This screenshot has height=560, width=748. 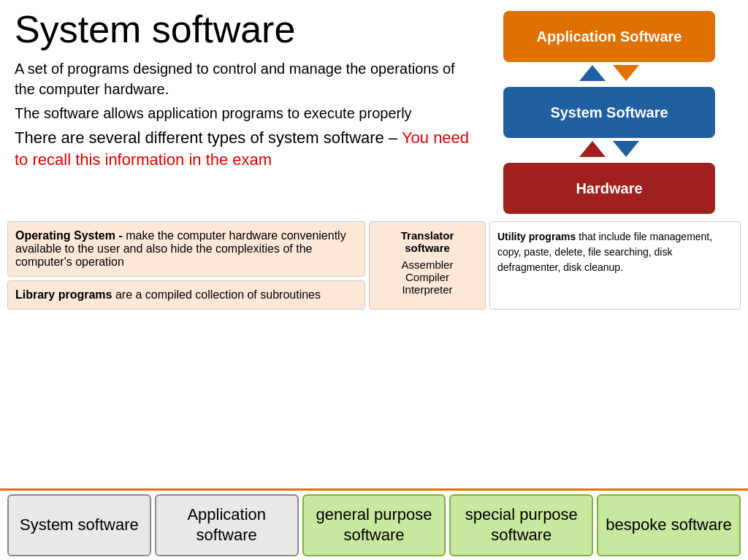 I want to click on os-box: Operating System - make the computer har…, so click(x=186, y=249).